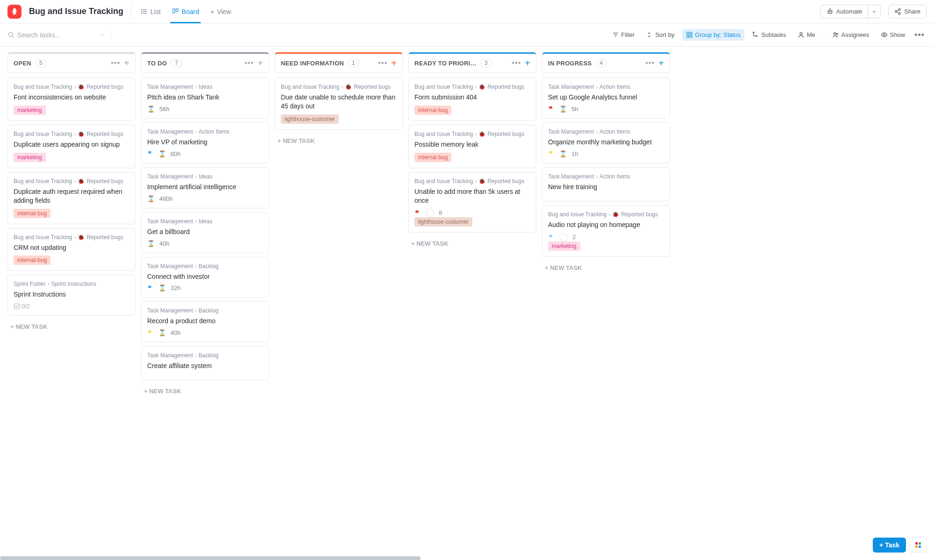 Image resolution: width=934 pixels, height=560 pixels. I want to click on task-card: Task Management›Action Items Hire VP of …, so click(205, 143).